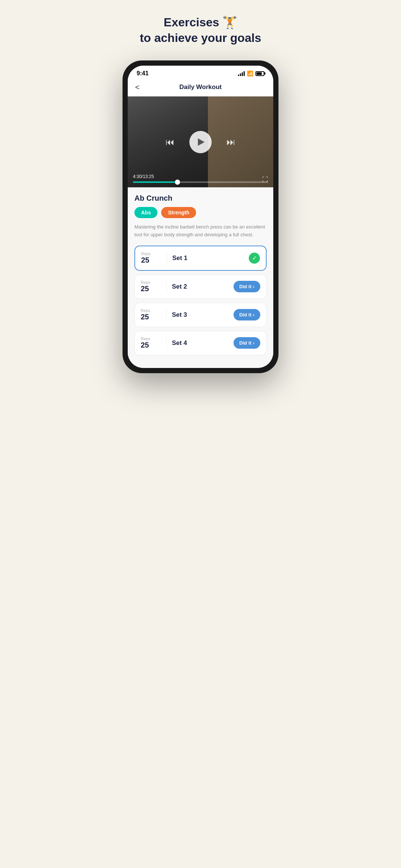 This screenshot has width=401, height=868. Describe the element at coordinates (200, 22) in the screenshot. I see `headline-line1: Exercises 🏋️` at that location.